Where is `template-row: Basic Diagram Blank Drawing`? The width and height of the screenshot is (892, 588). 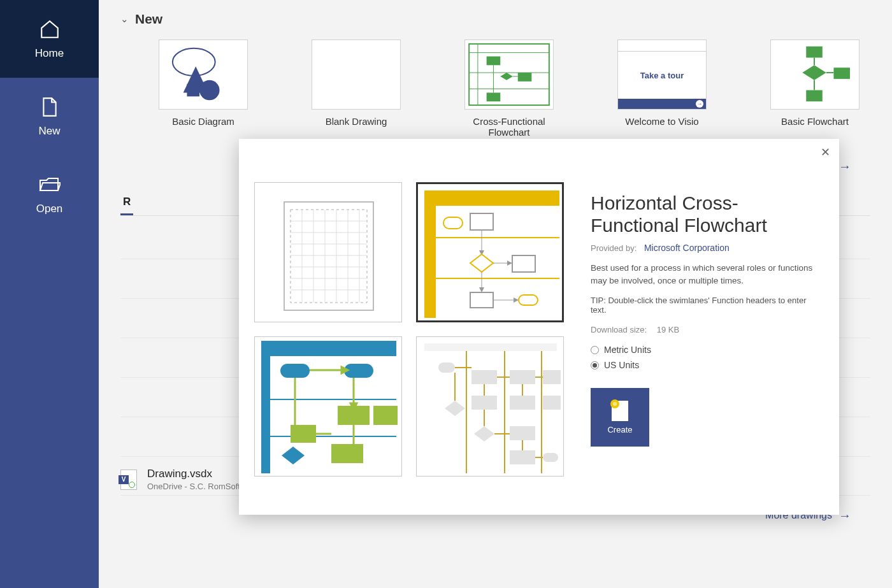 template-row: Basic Diagram Blank Drawing is located at coordinates (511, 89).